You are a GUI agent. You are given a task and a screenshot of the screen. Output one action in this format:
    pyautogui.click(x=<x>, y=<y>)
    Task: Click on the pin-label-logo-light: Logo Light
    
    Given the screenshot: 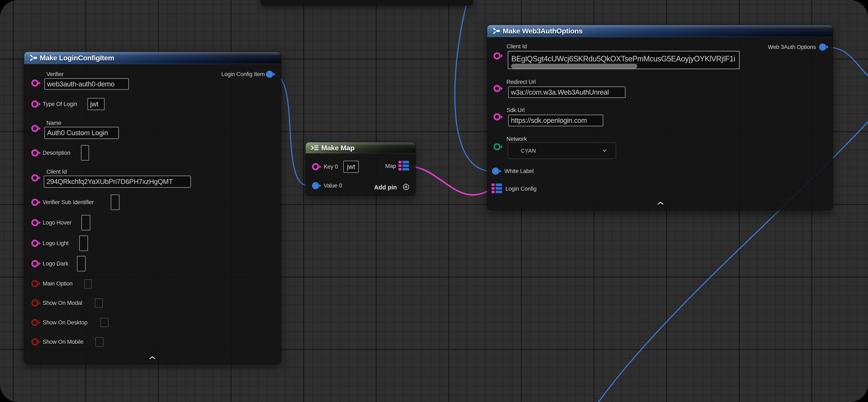 What is the action you would take?
    pyautogui.click(x=56, y=243)
    